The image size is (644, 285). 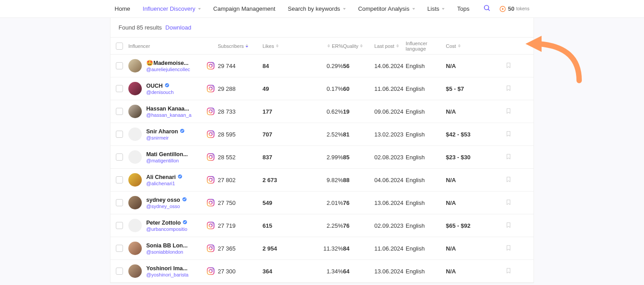 What do you see at coordinates (174, 66) in the screenshot?
I see `influencer-text: 🤩Mademoise...@aureliejuliencollec` at bounding box center [174, 66].